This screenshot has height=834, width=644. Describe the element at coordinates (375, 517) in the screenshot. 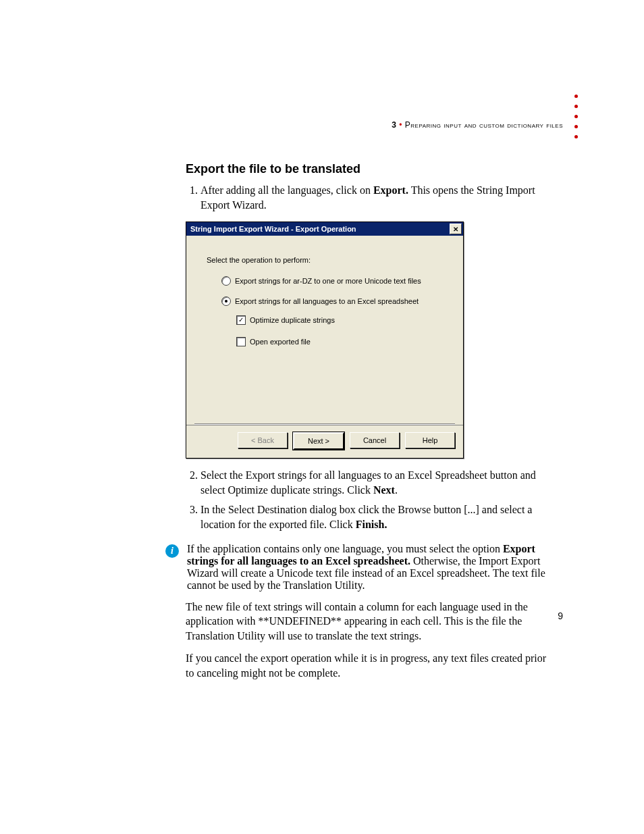

I see `step-3: In the Select Destination dialog box cli…` at that location.